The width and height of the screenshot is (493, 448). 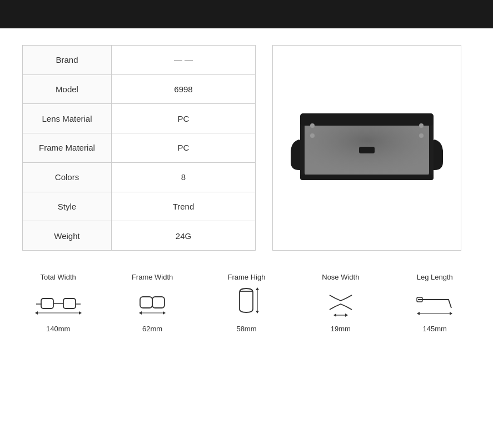 I want to click on dimension-item-total-width: Total Width 140mm, so click(x=58, y=303).